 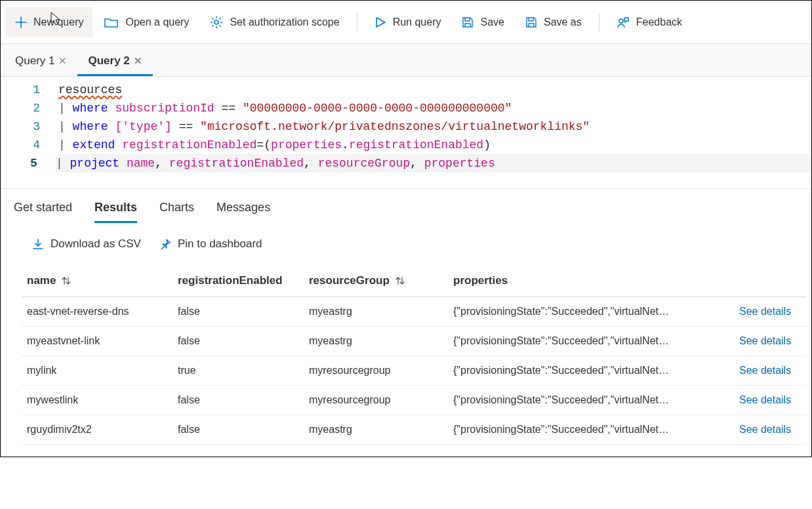 I want to click on tab-results: Results, so click(x=115, y=212).